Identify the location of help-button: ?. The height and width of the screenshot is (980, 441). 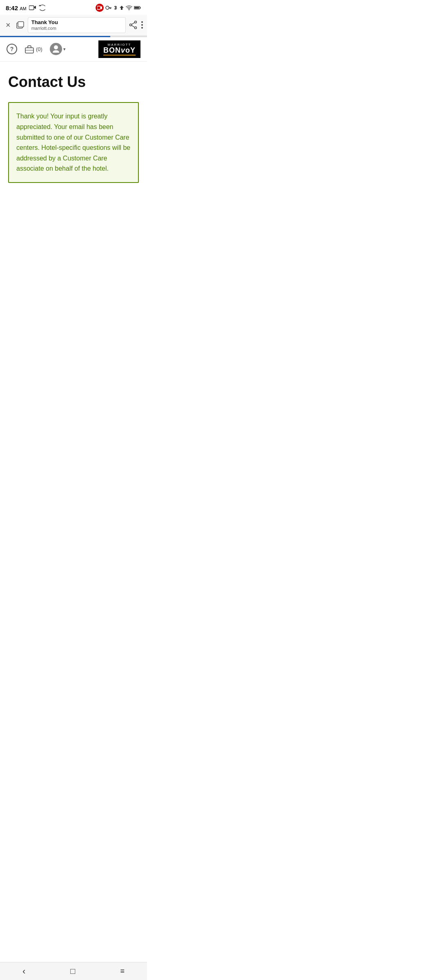
(12, 49).